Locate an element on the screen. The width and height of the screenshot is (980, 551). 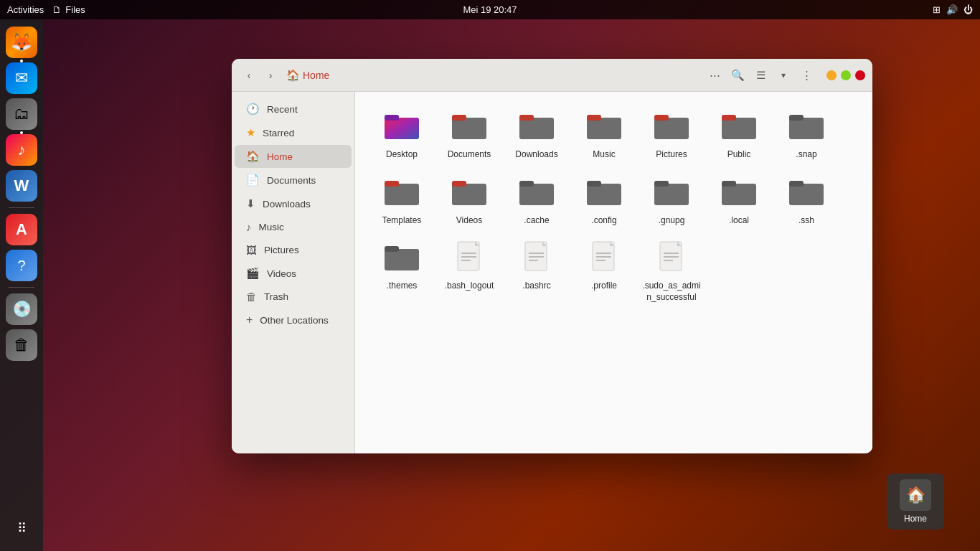
home-panel-label: Home is located at coordinates (915, 519).